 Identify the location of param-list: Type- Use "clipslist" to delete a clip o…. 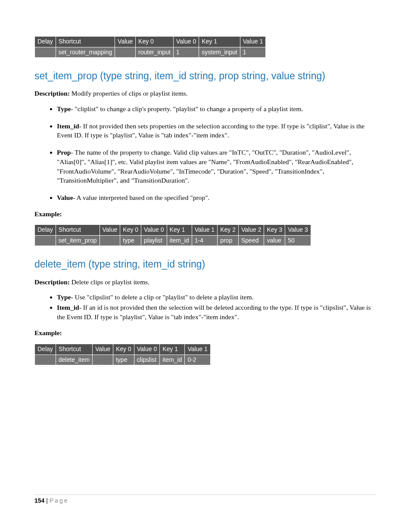
(206, 307).